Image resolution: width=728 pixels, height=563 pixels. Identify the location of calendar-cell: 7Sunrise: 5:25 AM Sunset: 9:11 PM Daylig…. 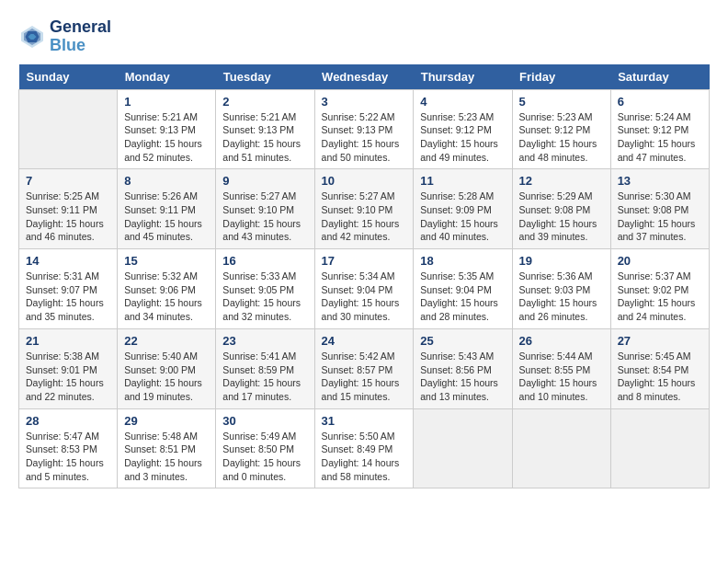
(68, 210).